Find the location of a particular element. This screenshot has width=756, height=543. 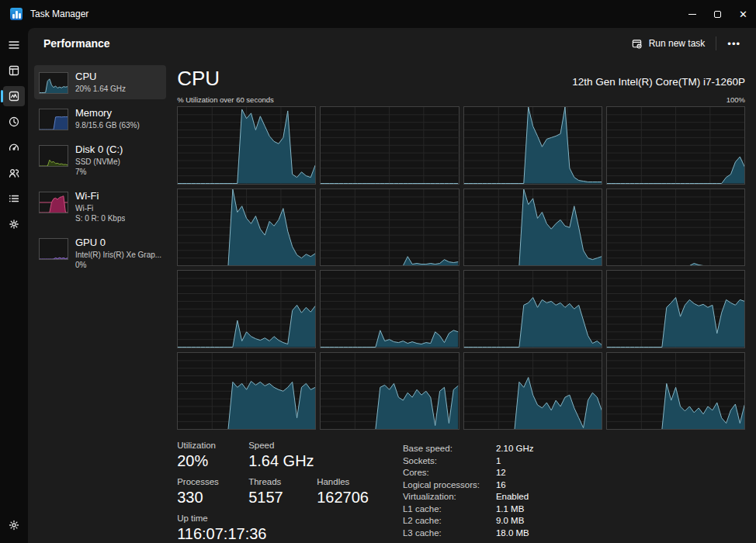

spec-label: Virtualization: is located at coordinates (443, 496).